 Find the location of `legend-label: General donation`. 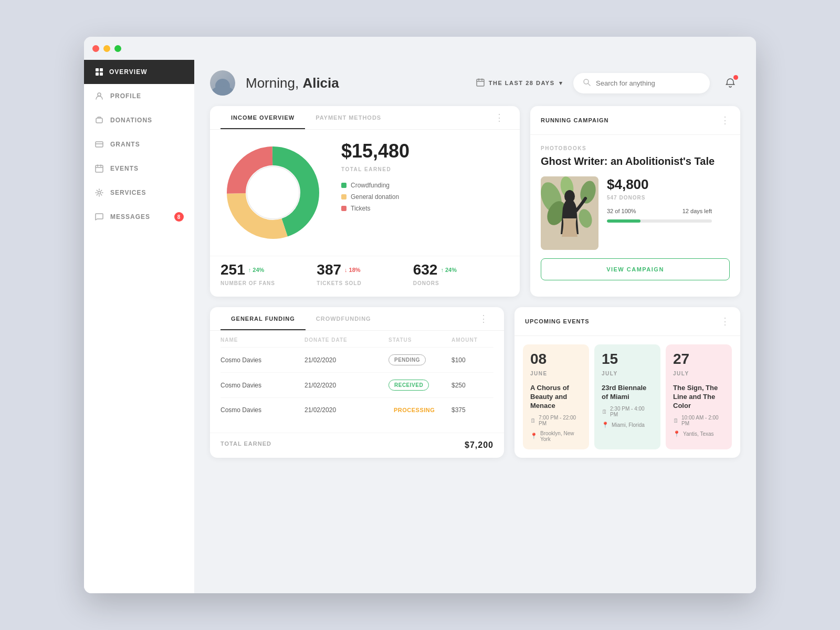

legend-label: General donation is located at coordinates (375, 197).